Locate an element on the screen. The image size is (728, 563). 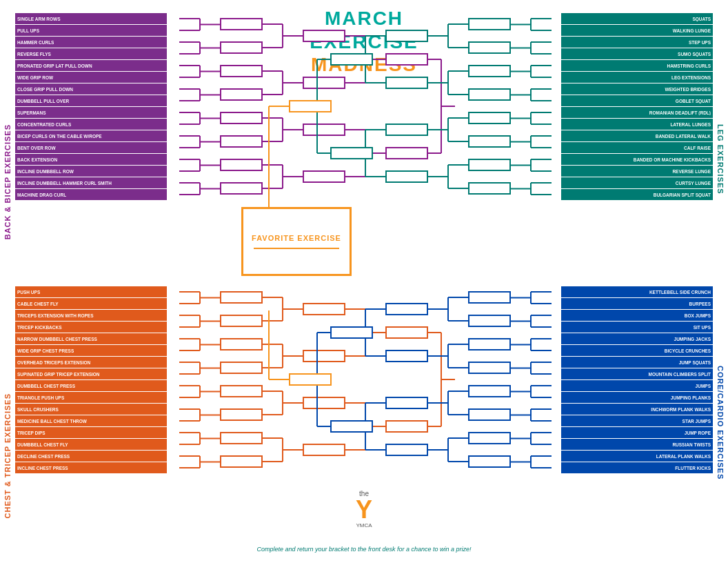
right-bottom-exercise-6: JUMP SQUATS is located at coordinates (637, 362).